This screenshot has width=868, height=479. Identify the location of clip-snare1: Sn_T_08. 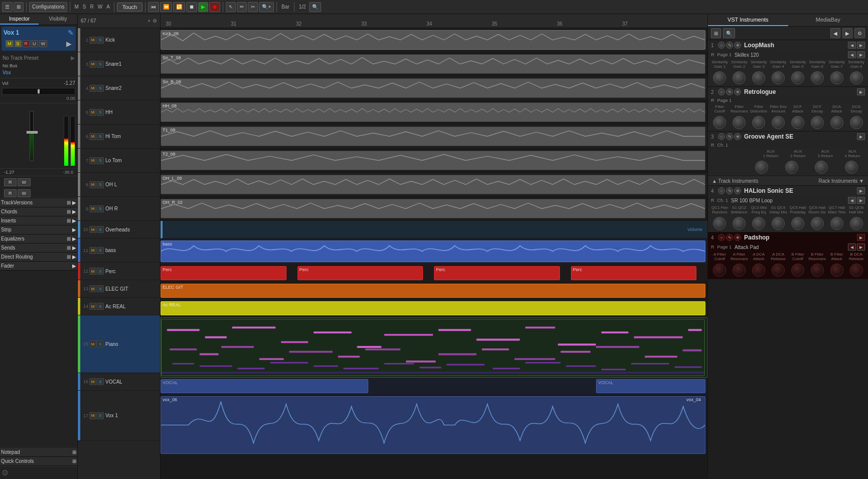
(433, 64).